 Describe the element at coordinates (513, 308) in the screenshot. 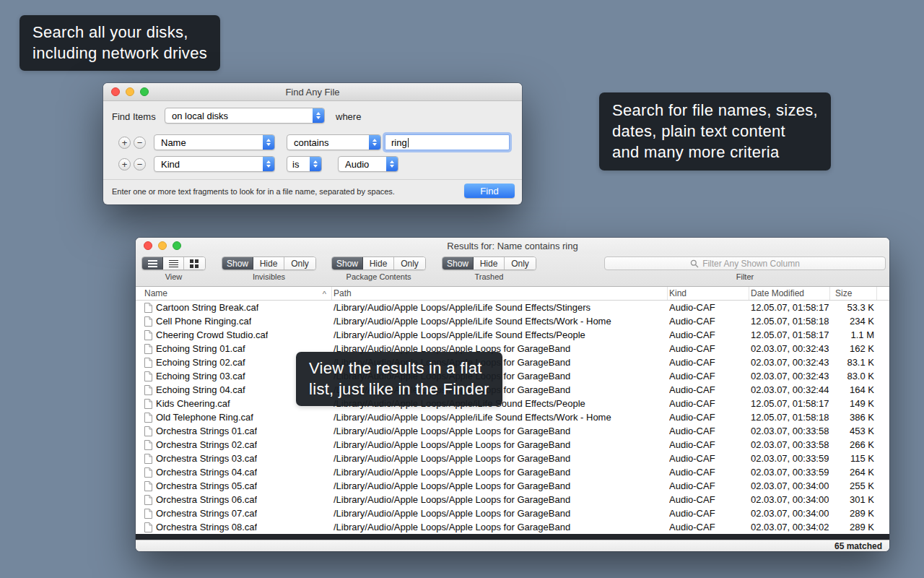

I see `table-row: Cartoon String Break.caf /Library/Audio/…` at that location.